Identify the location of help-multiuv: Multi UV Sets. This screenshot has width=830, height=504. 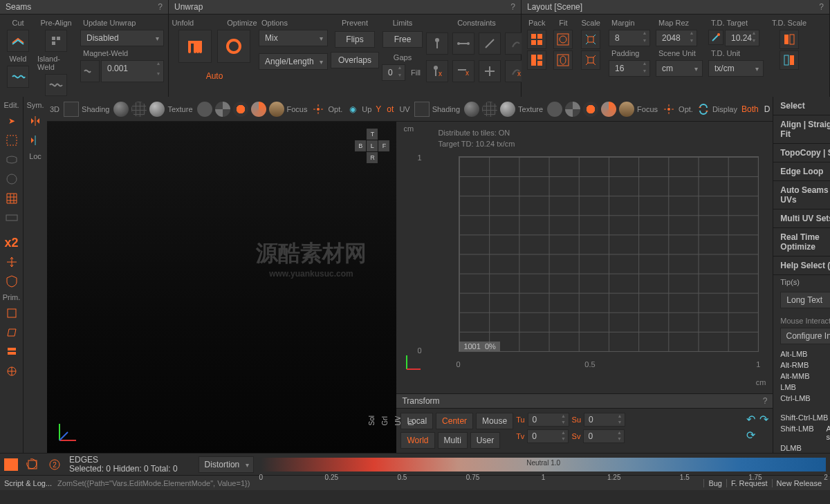
(802, 218).